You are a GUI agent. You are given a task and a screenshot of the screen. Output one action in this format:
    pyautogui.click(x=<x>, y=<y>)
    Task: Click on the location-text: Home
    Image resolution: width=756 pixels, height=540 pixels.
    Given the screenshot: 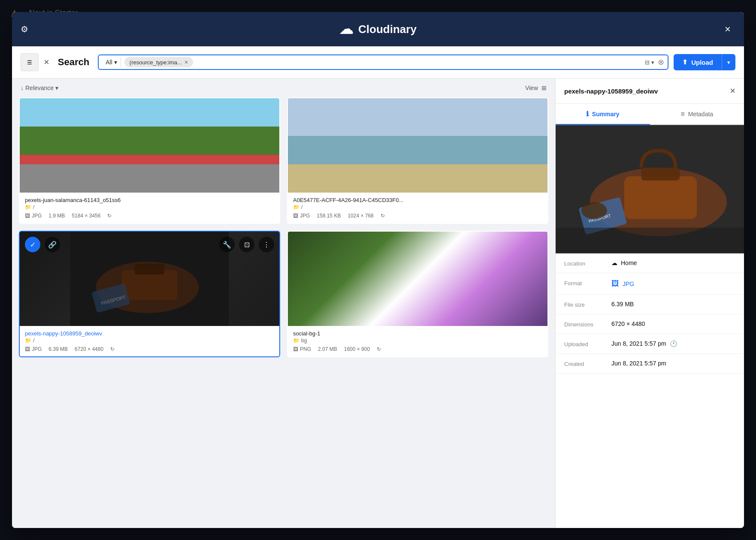 What is the action you would take?
    pyautogui.click(x=629, y=263)
    